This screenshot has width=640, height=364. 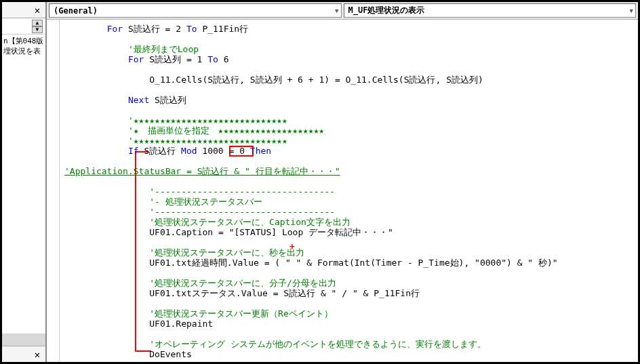 I want to click on left-pane-bottom-bar: ✕, so click(x=24, y=354).